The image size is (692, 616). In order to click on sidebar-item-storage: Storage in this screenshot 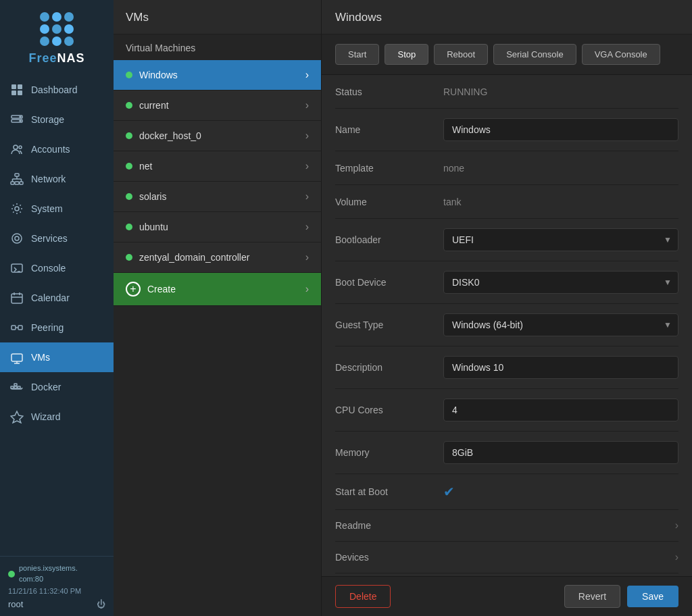, I will do `click(57, 120)`.